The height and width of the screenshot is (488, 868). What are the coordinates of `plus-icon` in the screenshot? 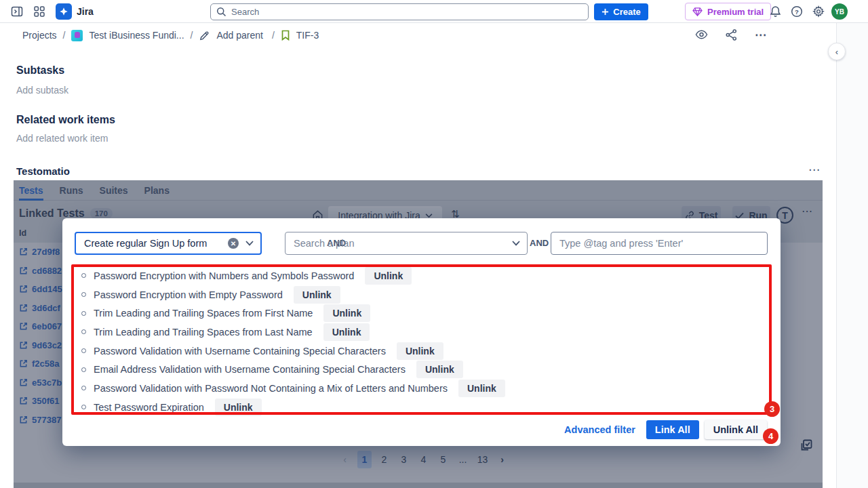 It's located at (605, 12).